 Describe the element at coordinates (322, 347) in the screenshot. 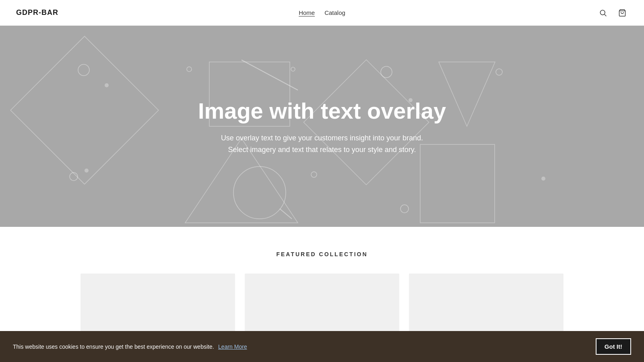

I see `gdpr-bar: This website uses cookies to ensure you …` at that location.